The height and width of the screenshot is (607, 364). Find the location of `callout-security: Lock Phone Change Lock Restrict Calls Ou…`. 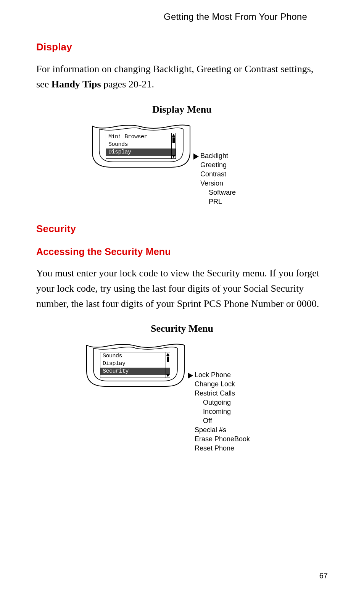

callout-security: Lock Phone Change Lock Restrict Calls Ou… is located at coordinates (222, 412).